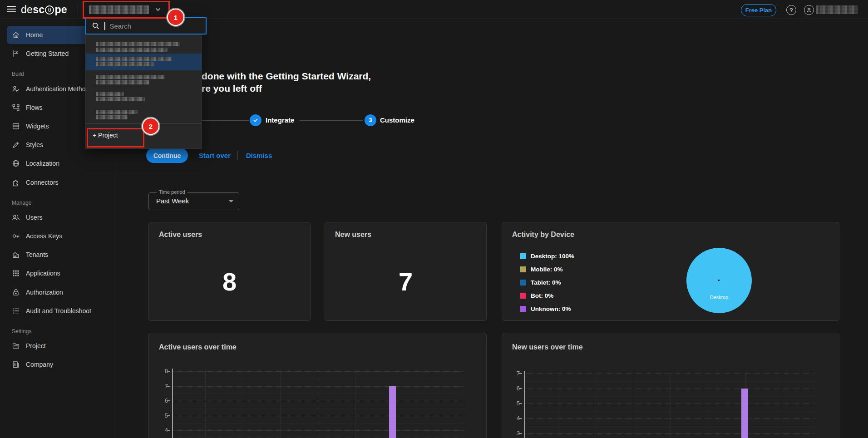 The image size is (868, 438). What do you see at coordinates (124, 10) in the screenshot?
I see `project-selector` at bounding box center [124, 10].